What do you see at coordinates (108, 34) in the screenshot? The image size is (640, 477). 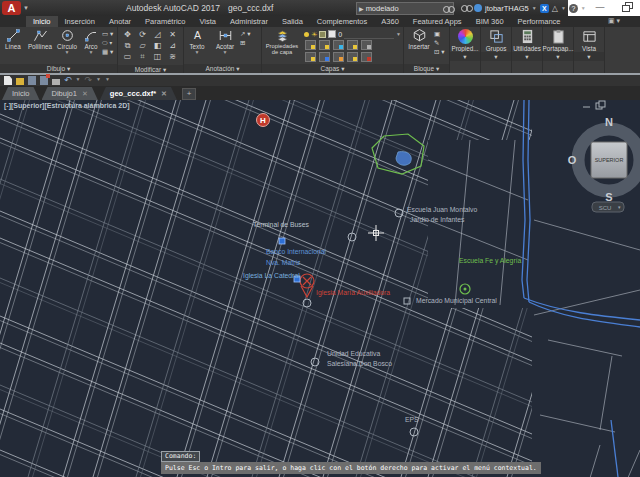 I see `rectangle-tool-icon: ▭ ▾` at bounding box center [108, 34].